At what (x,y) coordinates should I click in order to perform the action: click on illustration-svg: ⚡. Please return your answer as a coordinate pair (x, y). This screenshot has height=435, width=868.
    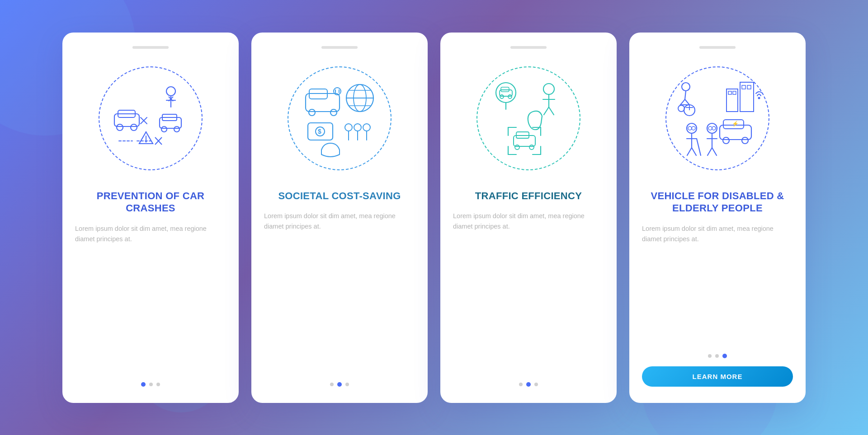
    Looking at the image, I should click on (717, 118).